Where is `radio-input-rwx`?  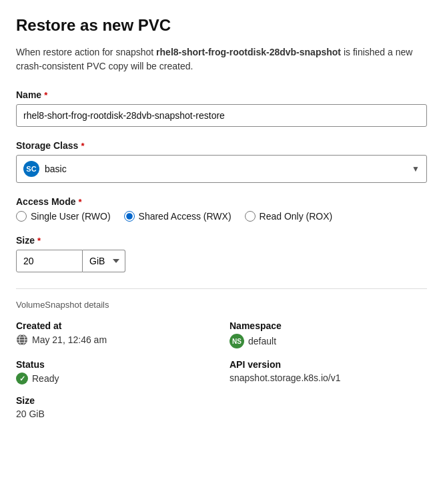 radio-input-rwx is located at coordinates (129, 216).